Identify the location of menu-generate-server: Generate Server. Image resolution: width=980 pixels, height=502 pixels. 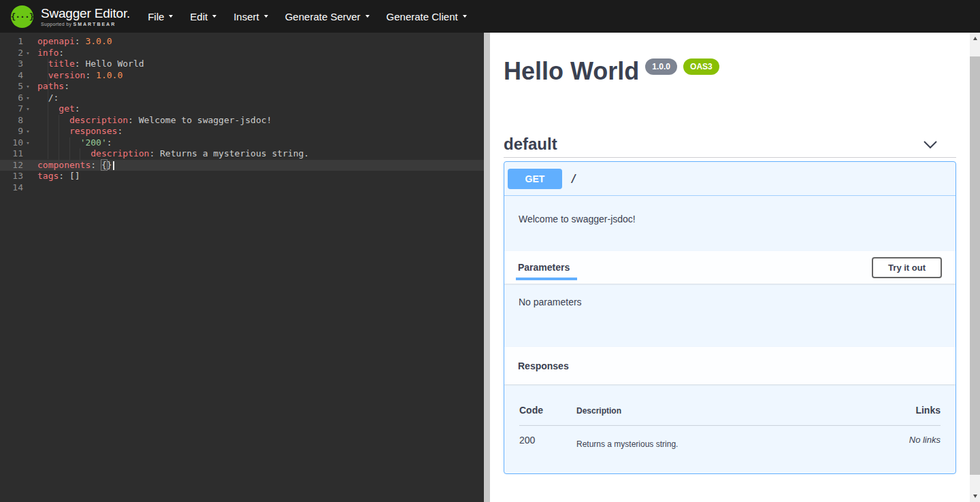
(327, 16).